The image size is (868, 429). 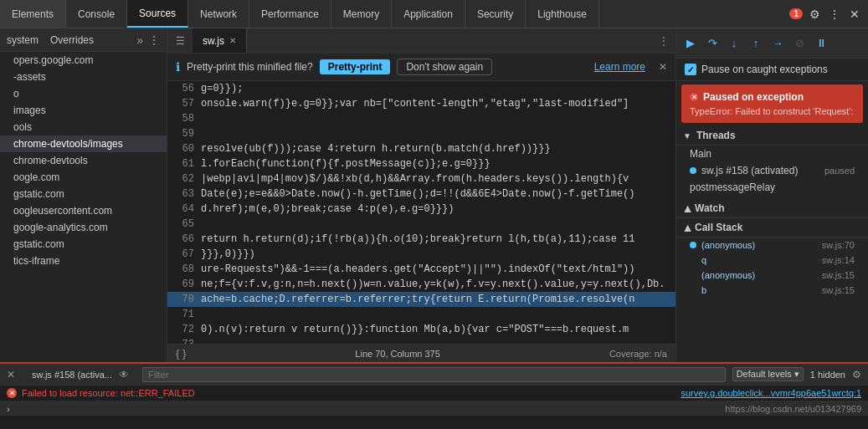 I want to click on call-stack-name-2: (anonymous), so click(x=759, y=275).